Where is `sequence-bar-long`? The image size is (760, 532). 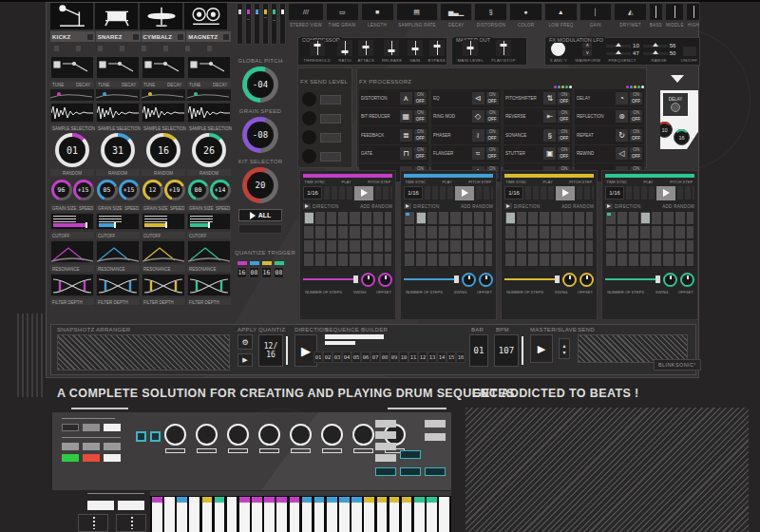 sequence-bar-long is located at coordinates (354, 336).